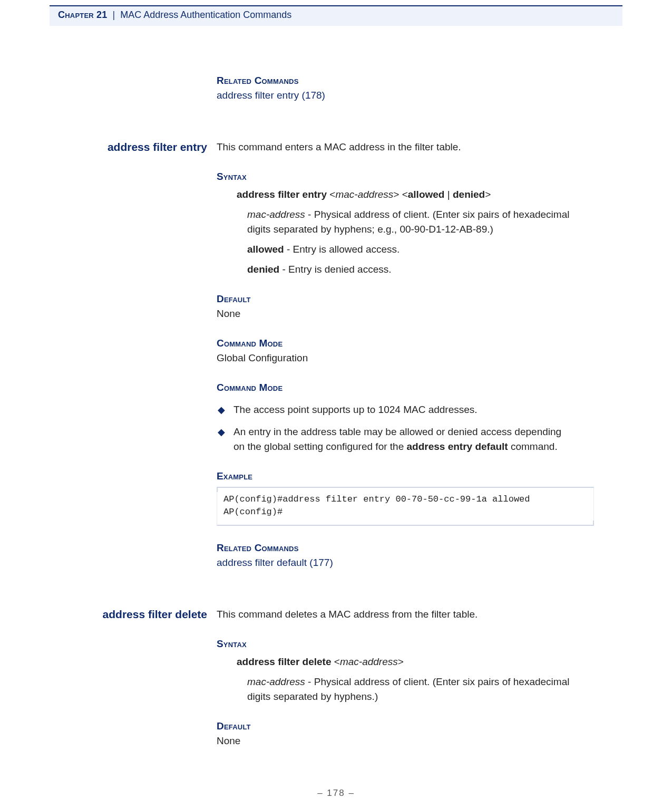 This screenshot has height=808, width=672. What do you see at coordinates (416, 662) in the screenshot?
I see `syntax-line: address filter delete <mac-address>` at bounding box center [416, 662].